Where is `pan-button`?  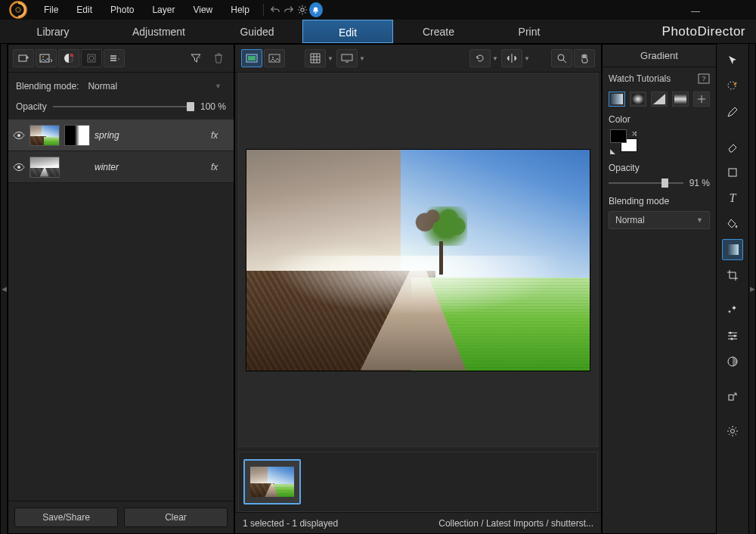
pan-button is located at coordinates (584, 58).